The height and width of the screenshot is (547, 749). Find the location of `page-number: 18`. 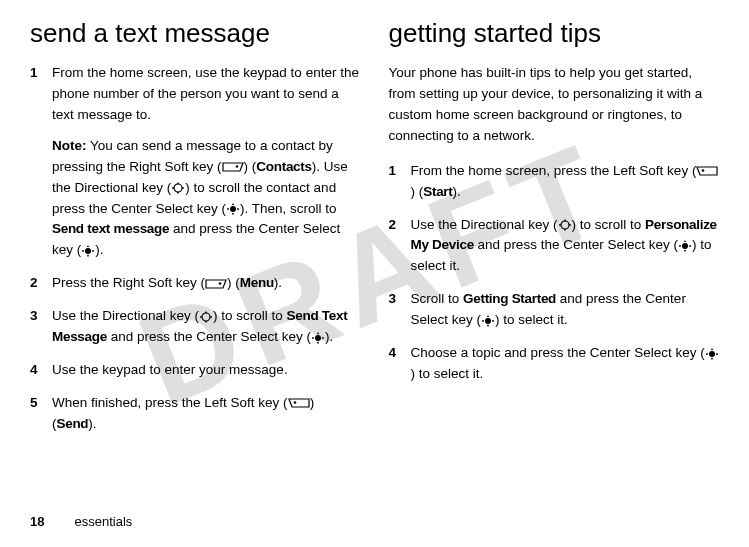

page-number: 18 is located at coordinates (37, 522).